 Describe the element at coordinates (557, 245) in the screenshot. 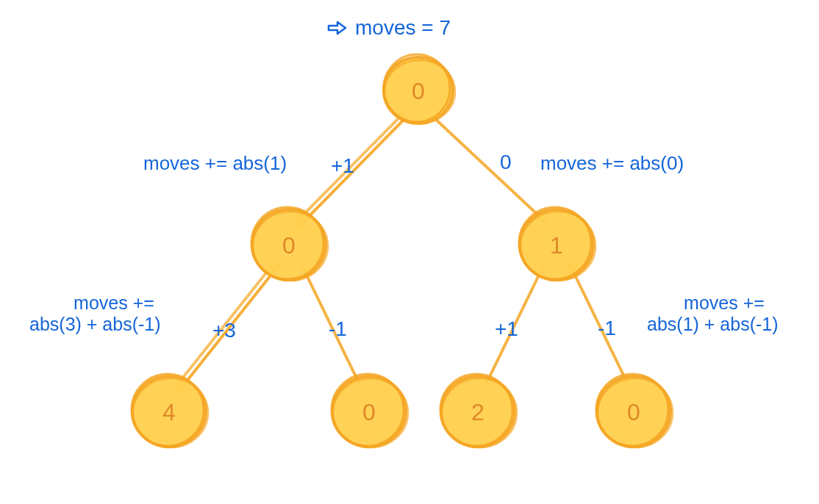

I see `node-right-value: 1` at that location.